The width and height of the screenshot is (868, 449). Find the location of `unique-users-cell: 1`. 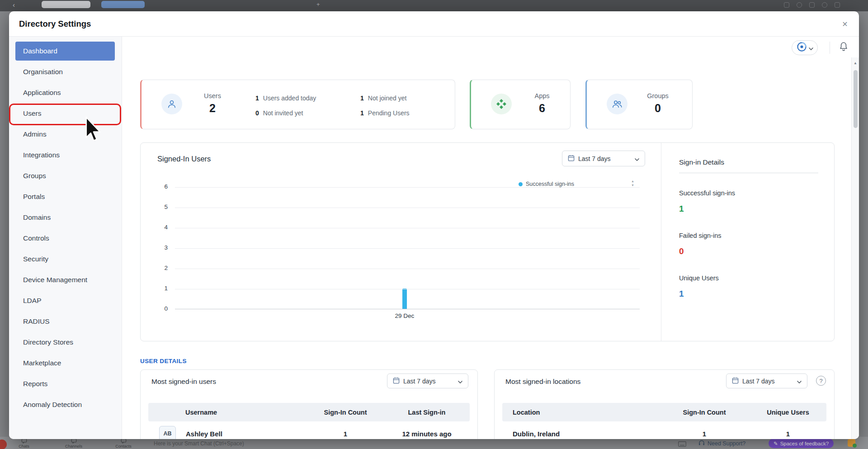

unique-users-cell: 1 is located at coordinates (788, 434).